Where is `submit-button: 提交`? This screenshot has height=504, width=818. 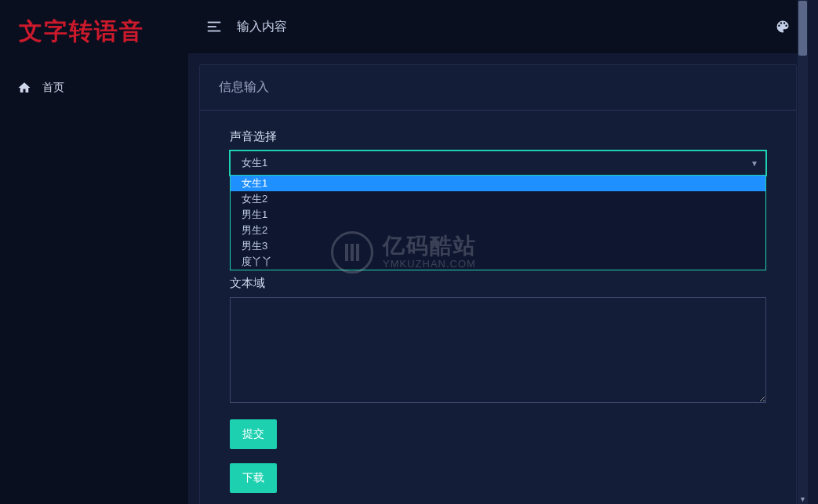 submit-button: 提交 is located at coordinates (253, 434).